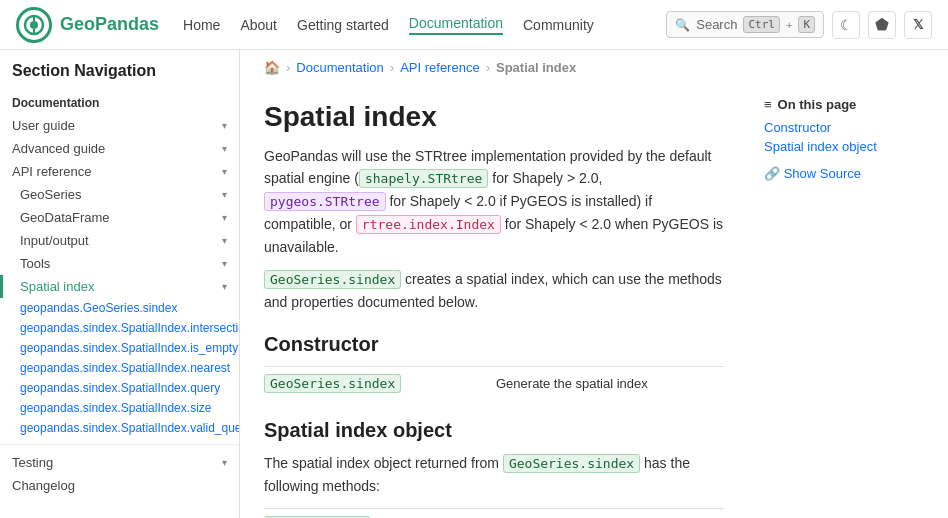 This screenshot has height=518, width=948. Describe the element at coordinates (558, 25) in the screenshot. I see `nav-community: Community` at that location.